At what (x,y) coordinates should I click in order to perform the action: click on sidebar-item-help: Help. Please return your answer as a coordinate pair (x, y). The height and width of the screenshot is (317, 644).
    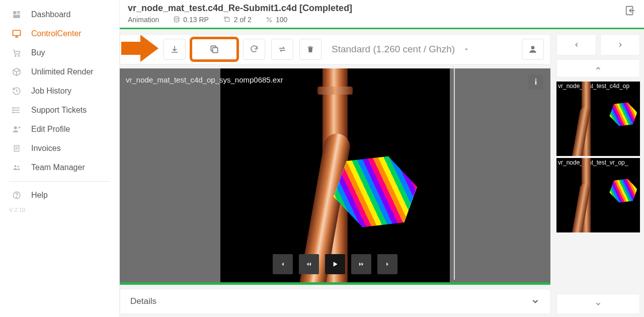
    Looking at the image, I should click on (59, 195).